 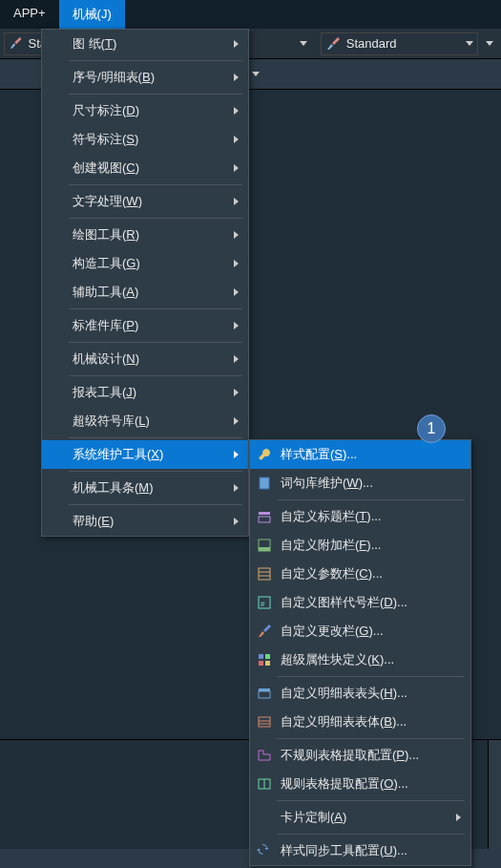 I want to click on mechanical-menu-item-3: 符号标注(S), so click(x=145, y=139).